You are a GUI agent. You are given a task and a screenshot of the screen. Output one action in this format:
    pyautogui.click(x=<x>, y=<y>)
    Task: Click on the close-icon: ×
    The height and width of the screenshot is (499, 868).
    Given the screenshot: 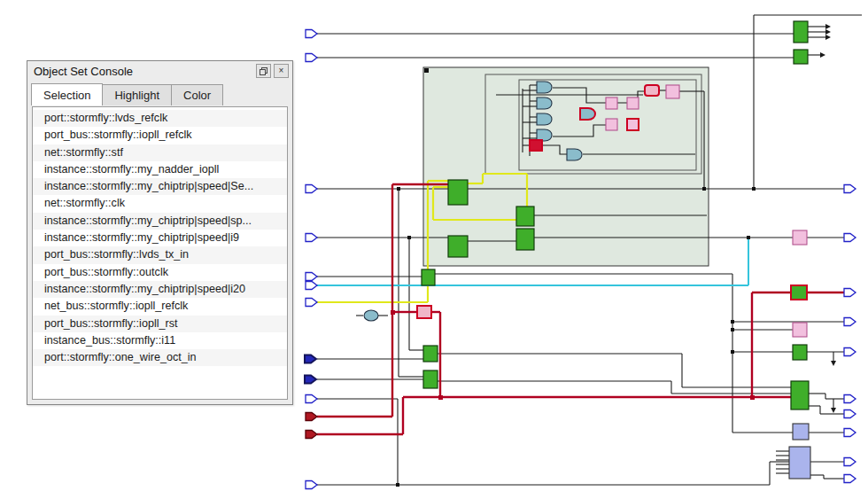 What is the action you would take?
    pyautogui.click(x=282, y=71)
    